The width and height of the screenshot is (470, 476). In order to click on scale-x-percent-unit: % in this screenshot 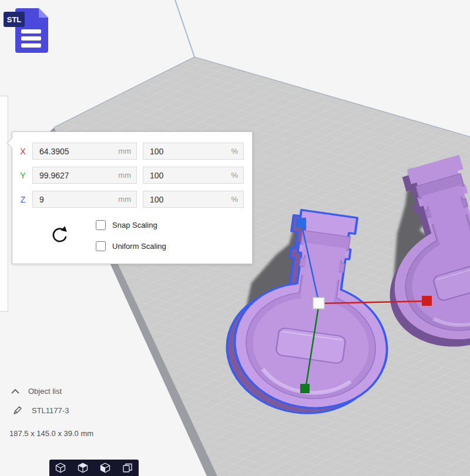, I will do `click(234, 151)`.